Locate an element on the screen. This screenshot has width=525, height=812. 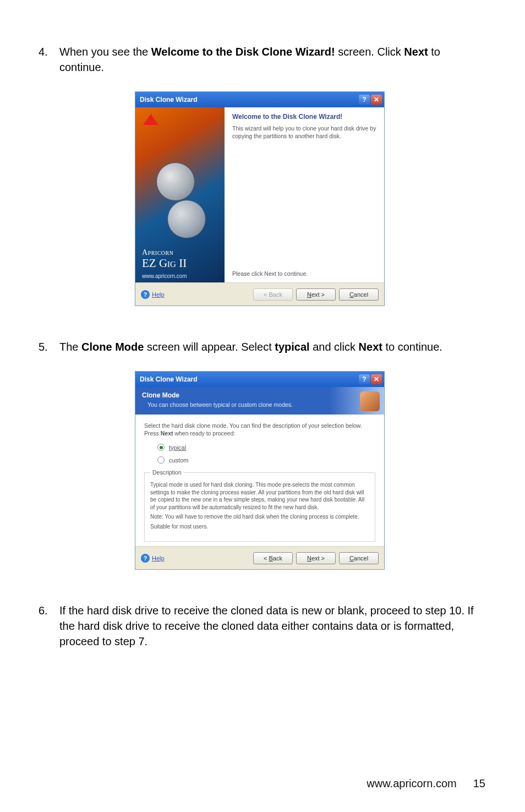
wizard2-header-sub: You can choose between typical or custom… is located at coordinates (262, 405).